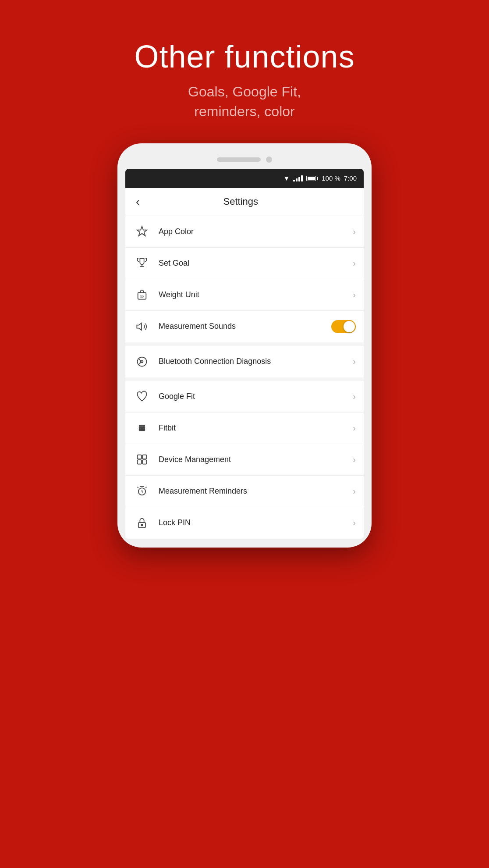 This screenshot has height=868, width=489. Describe the element at coordinates (244, 491) in the screenshot. I see `settings-item-measurement-reminders: Measurement Reminders ›` at that location.